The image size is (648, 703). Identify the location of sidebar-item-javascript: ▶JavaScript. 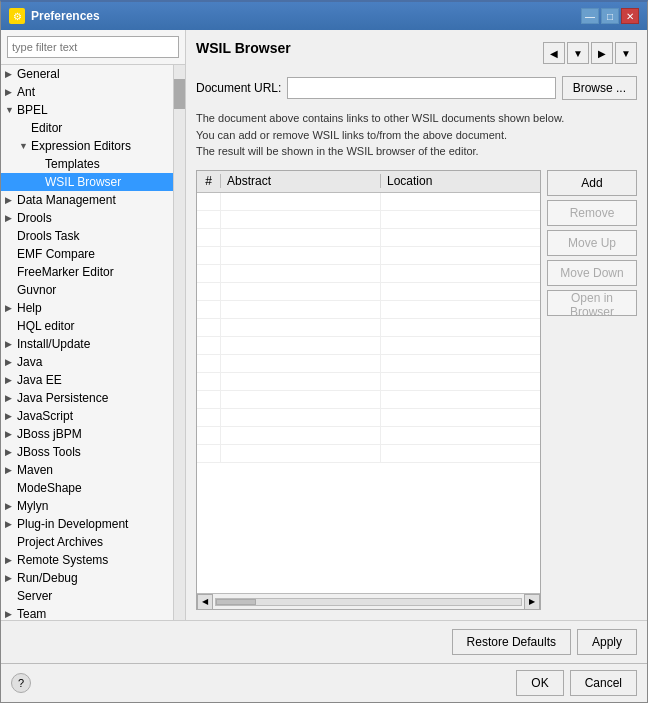
(87, 416).